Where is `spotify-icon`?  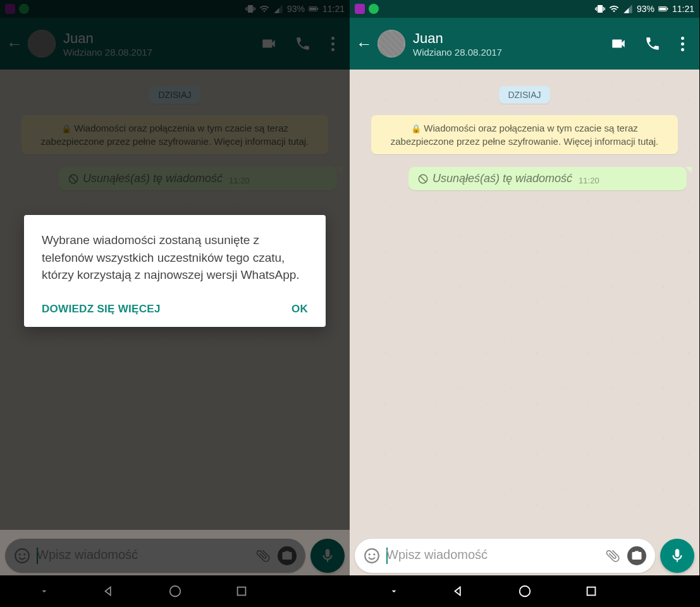
spotify-icon is located at coordinates (374, 9).